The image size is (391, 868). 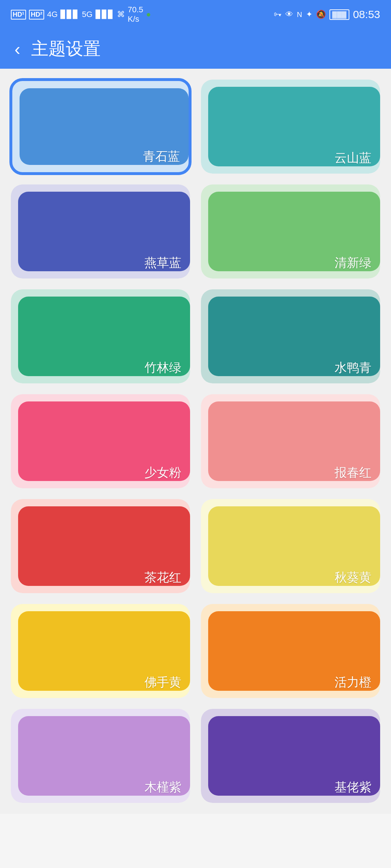 I want to click on status-right-icons: 🗝 👁 N ✦ 🔕 ▓▓▓ 08:53, so click(x=327, y=14).